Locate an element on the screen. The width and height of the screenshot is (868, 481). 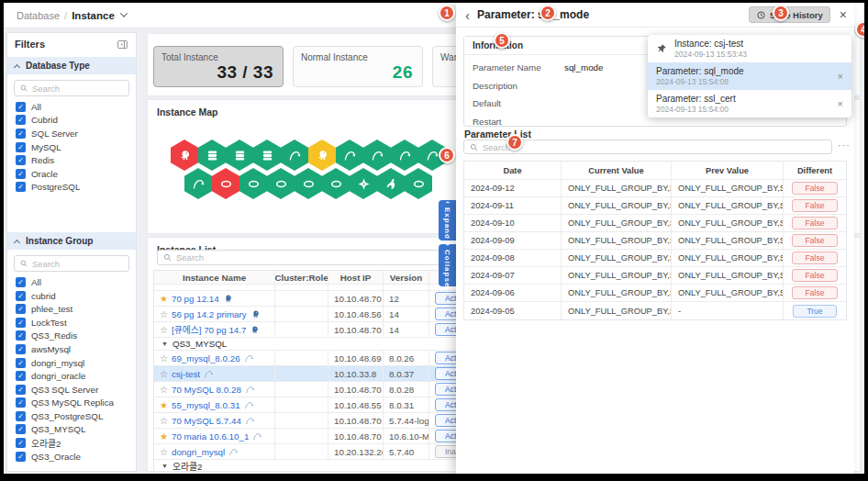
figure-instance-hexagon is located at coordinates (391, 184).